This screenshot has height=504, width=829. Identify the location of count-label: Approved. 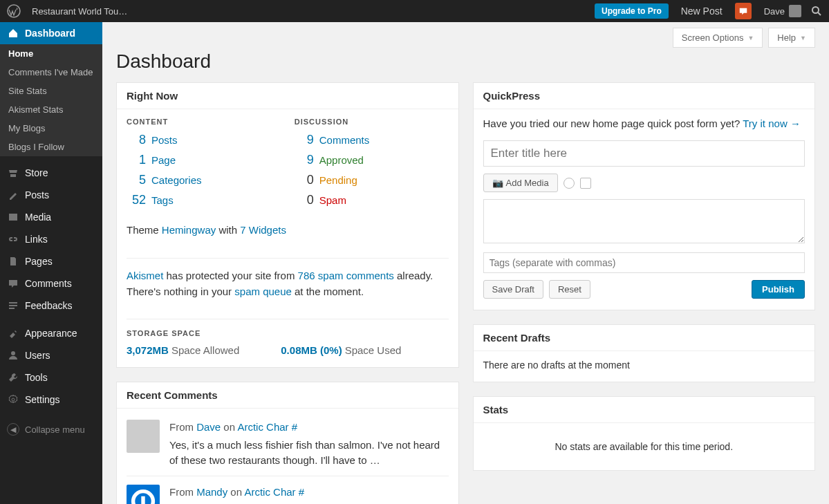
(342, 160).